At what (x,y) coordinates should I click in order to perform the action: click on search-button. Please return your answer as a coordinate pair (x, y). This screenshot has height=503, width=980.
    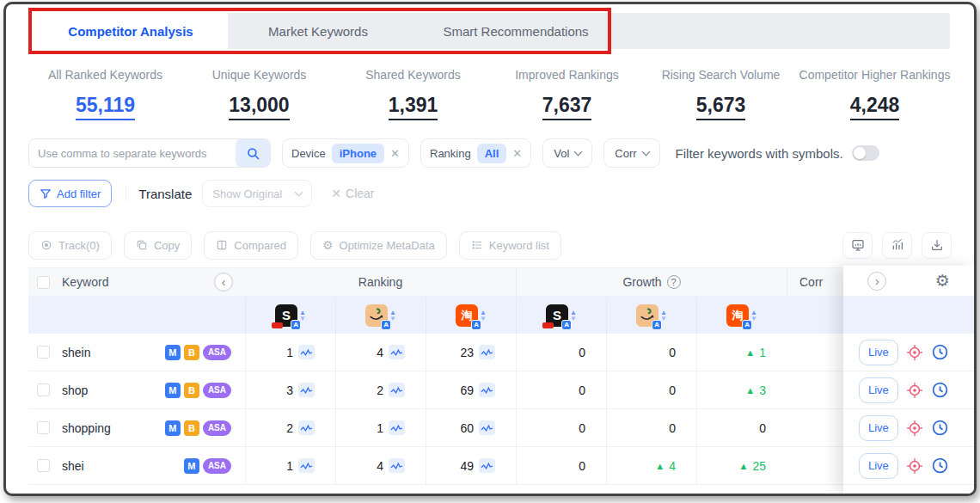
    Looking at the image, I should click on (253, 153).